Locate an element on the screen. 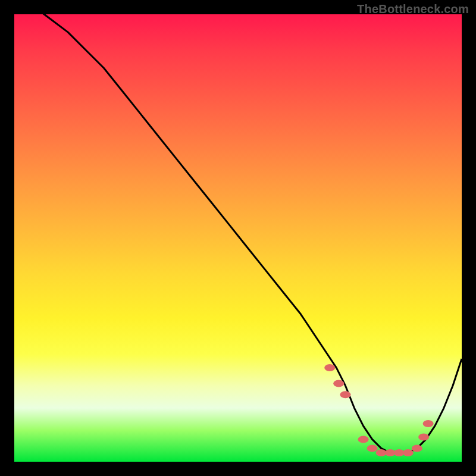  watermark-text: TheBottleneck.com is located at coordinates (413, 10).